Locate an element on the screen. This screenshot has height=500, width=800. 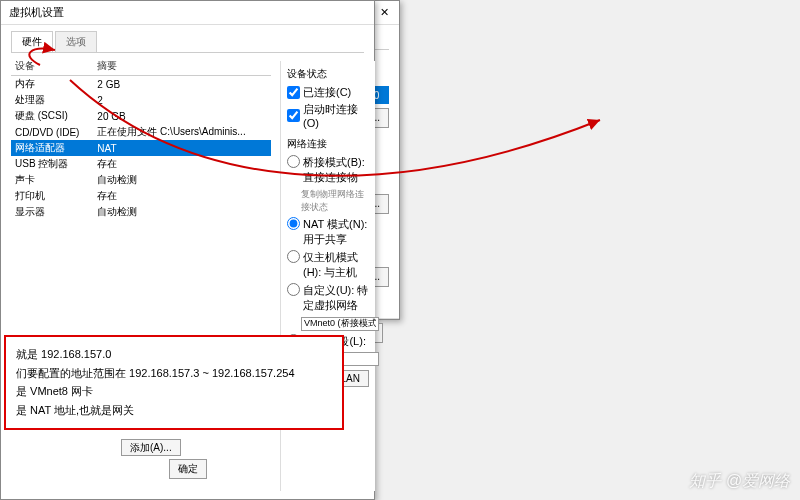
col-header: 摘要 is located at coordinates (182, 66).